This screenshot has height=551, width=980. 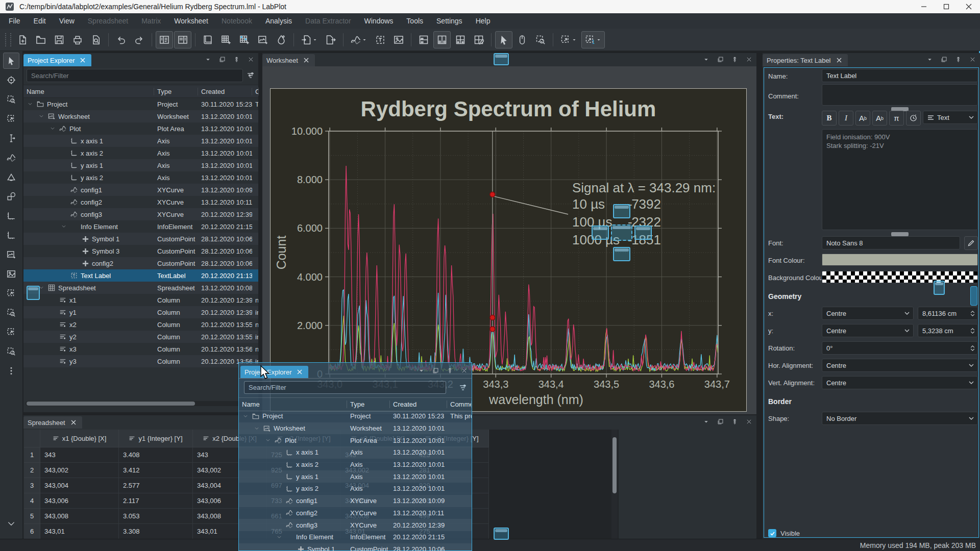 I want to click on visible-checkbox, so click(x=772, y=533).